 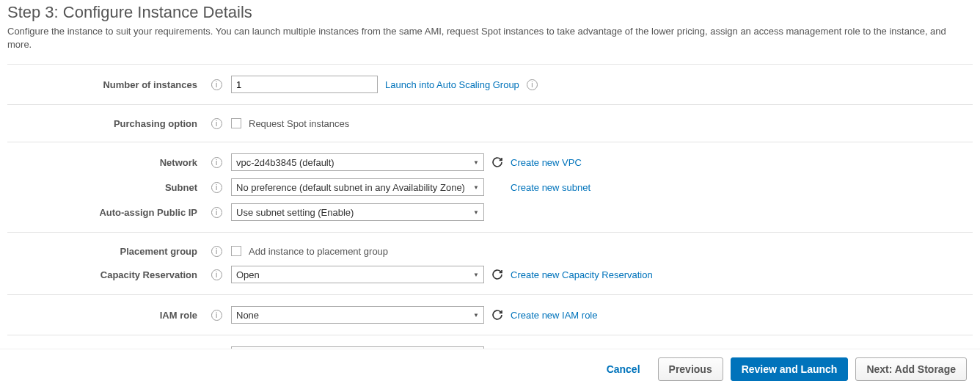 What do you see at coordinates (358, 212) in the screenshot?
I see `public-ip-select: Use subnet setting (Enable)` at bounding box center [358, 212].